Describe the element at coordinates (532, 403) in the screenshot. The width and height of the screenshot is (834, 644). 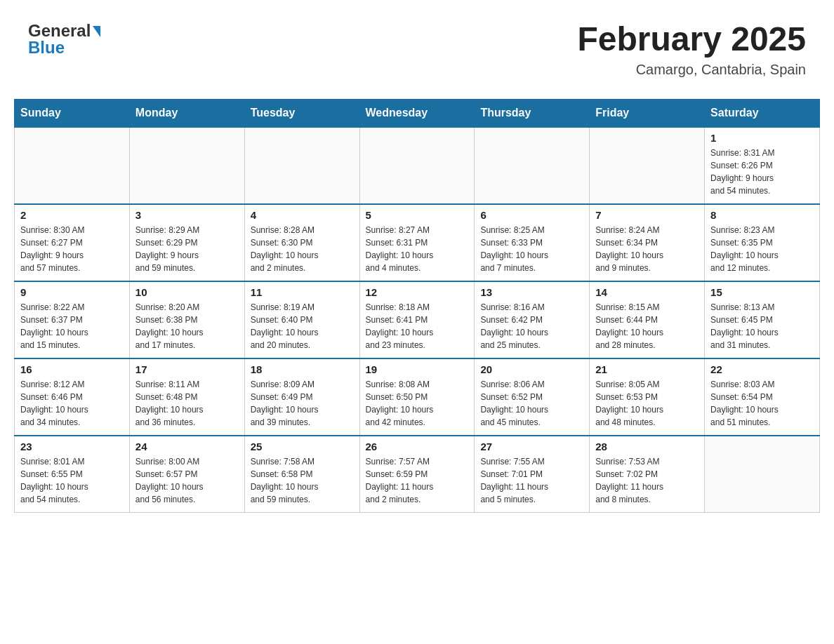
I see `day-info: Sunrise: 8:06 AM Sunset: 6:52 PM Dayligh…` at that location.